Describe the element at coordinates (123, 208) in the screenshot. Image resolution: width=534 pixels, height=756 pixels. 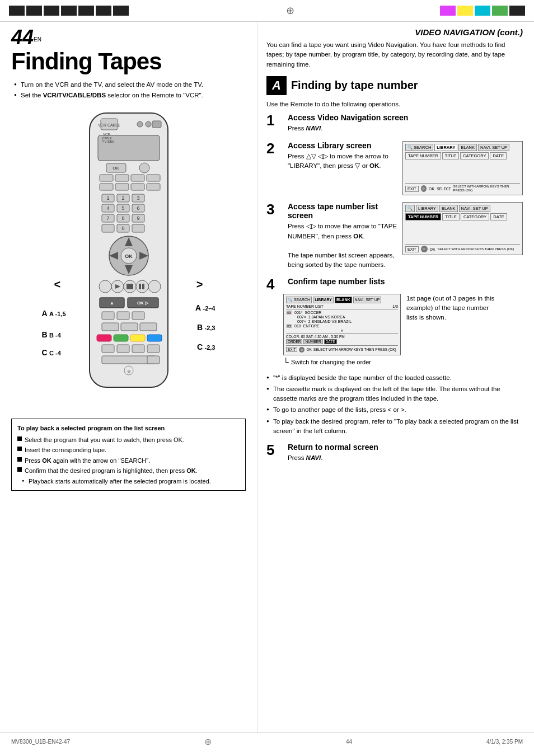
I see `svg-text: 5` at that location.